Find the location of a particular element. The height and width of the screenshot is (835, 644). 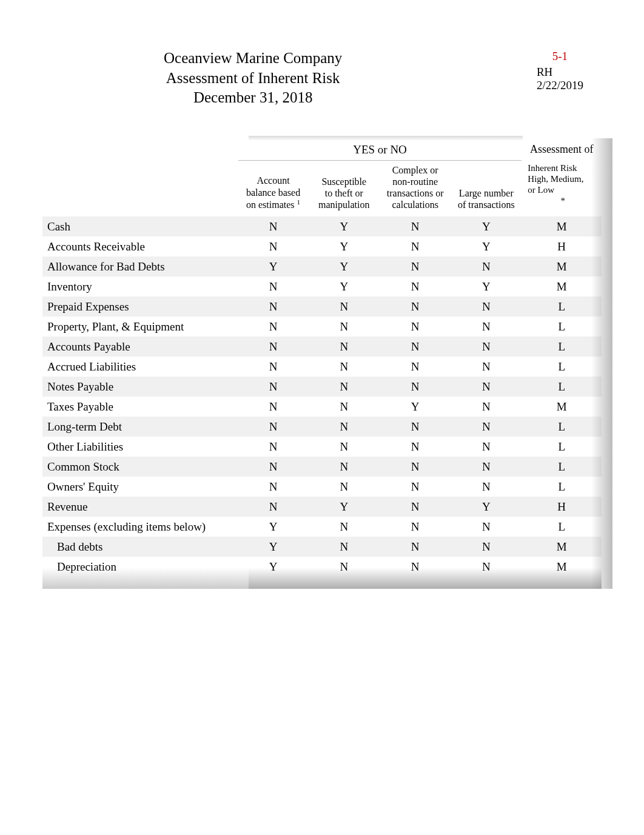

col-susceptible-theft: Susceptible to theft or manipulation is located at coordinates (344, 188).